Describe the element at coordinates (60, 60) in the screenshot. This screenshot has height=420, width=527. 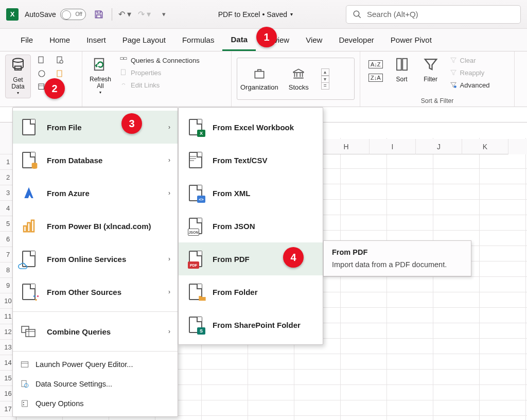
I see `recent-sources-mini` at that location.